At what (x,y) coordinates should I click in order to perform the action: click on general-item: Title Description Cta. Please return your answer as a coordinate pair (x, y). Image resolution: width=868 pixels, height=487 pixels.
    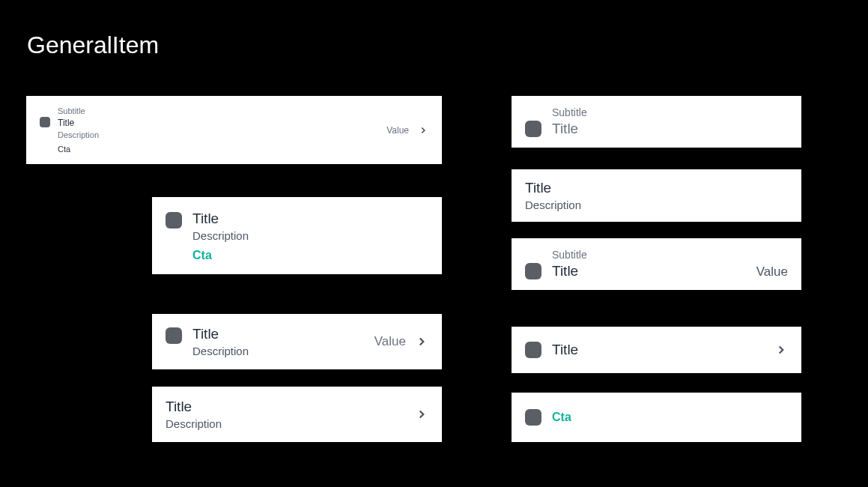
    Looking at the image, I should click on (297, 235).